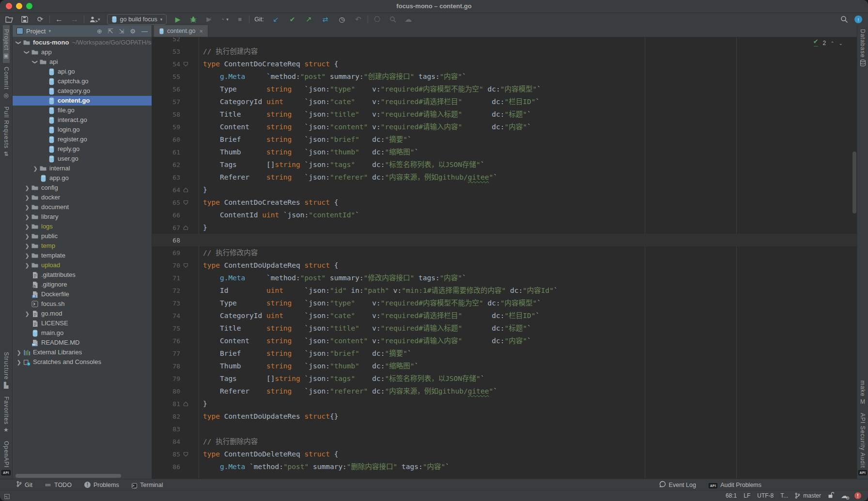 The height and width of the screenshot is (501, 868). What do you see at coordinates (166, 152) in the screenshot?
I see `line-number: 61` at bounding box center [166, 152].